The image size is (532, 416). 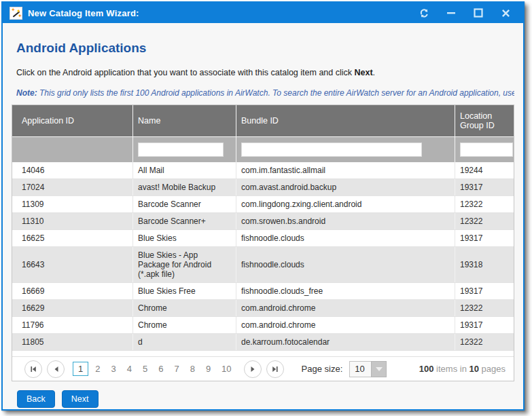 I want to click on page-size-value: 10, so click(x=360, y=369).